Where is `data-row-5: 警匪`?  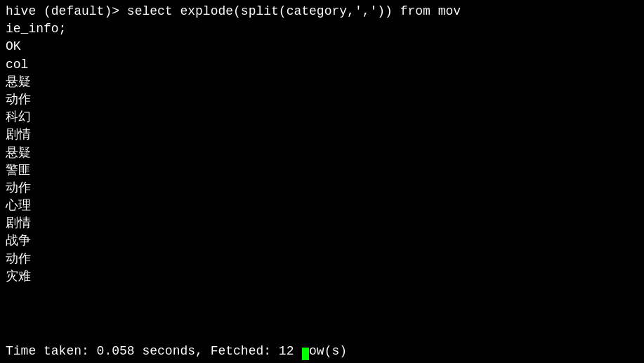
data-row-5: 警匪 is located at coordinates (322, 171).